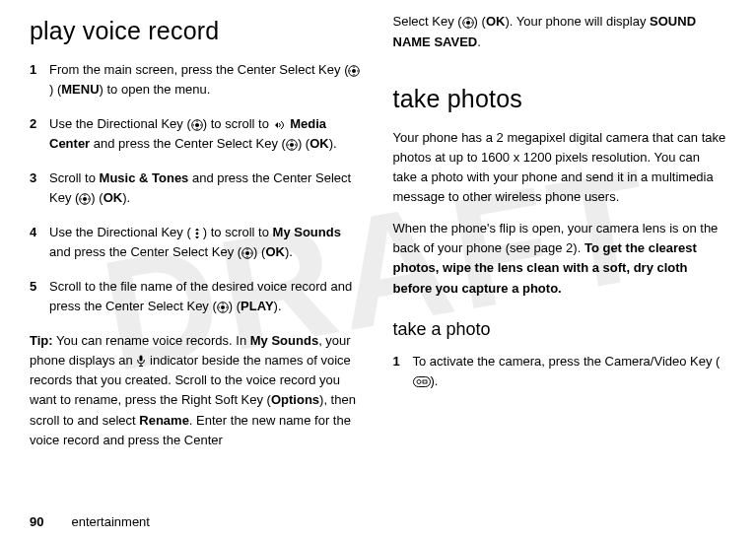 The height and width of the screenshot is (539, 756). I want to click on bold-text: MENU, so click(80, 89).